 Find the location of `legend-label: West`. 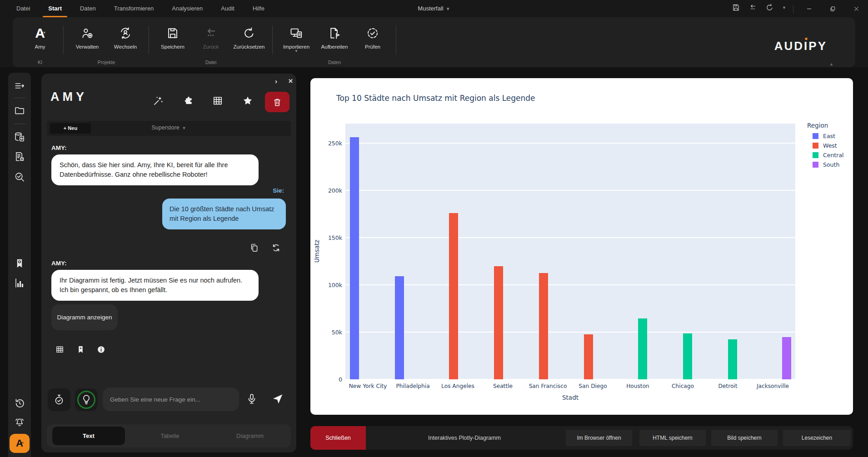

legend-label: West is located at coordinates (830, 145).